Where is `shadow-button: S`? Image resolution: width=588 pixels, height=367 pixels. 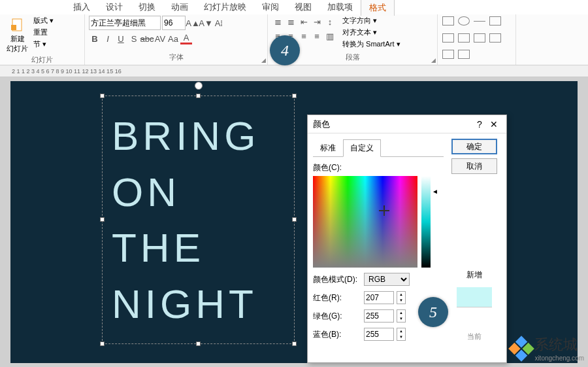 shadow-button: S is located at coordinates (134, 39).